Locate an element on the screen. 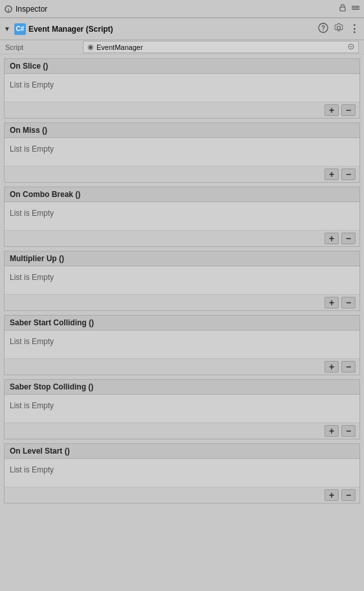 The height and width of the screenshot is (591, 364). header-icons: ? ⋮ is located at coordinates (339, 29).